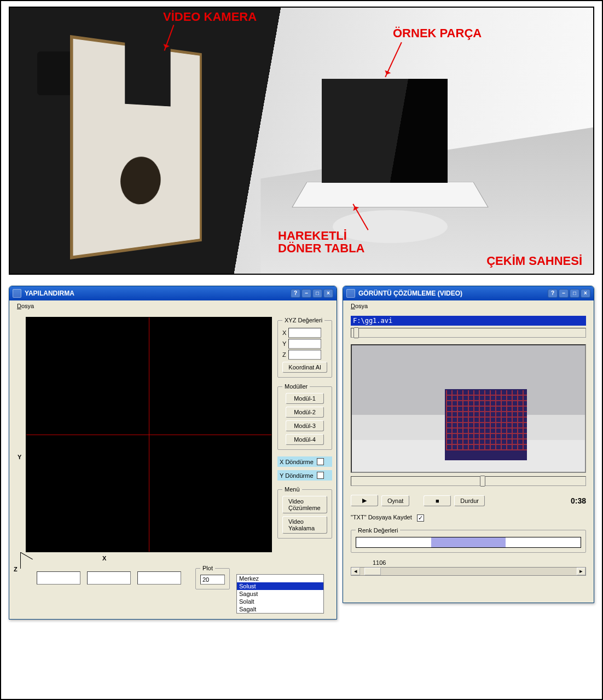 The height and width of the screenshot is (700, 603). What do you see at coordinates (208, 568) in the screenshot?
I see `legend-plot: Plot` at bounding box center [208, 568].